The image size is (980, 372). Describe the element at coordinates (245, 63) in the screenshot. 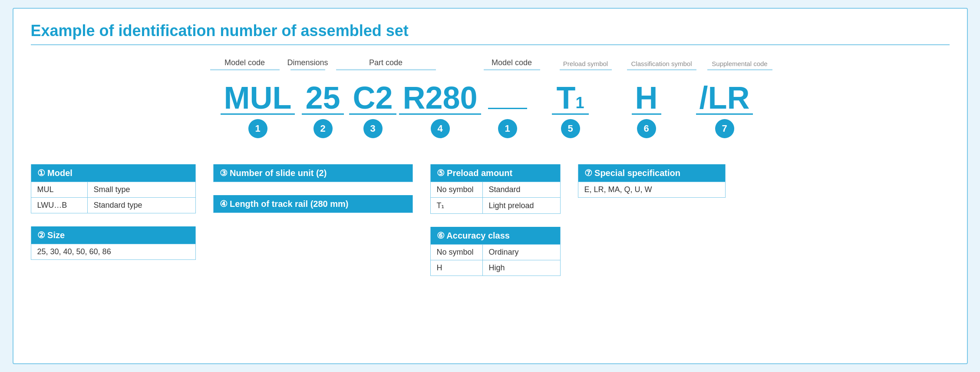

I see `label-model-code-text: Model code` at that location.